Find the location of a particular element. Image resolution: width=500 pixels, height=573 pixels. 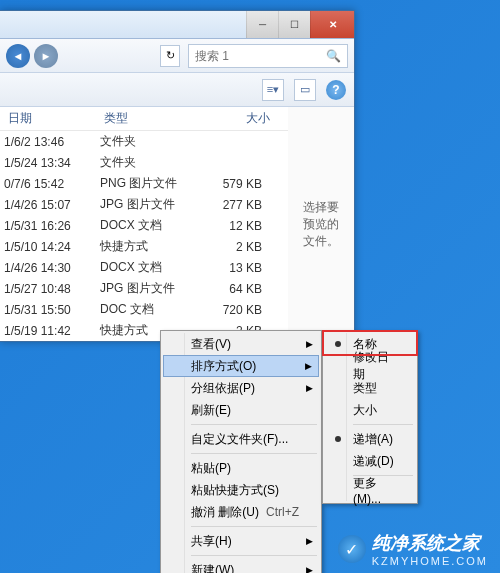

help-button: ? is located at coordinates (336, 90).